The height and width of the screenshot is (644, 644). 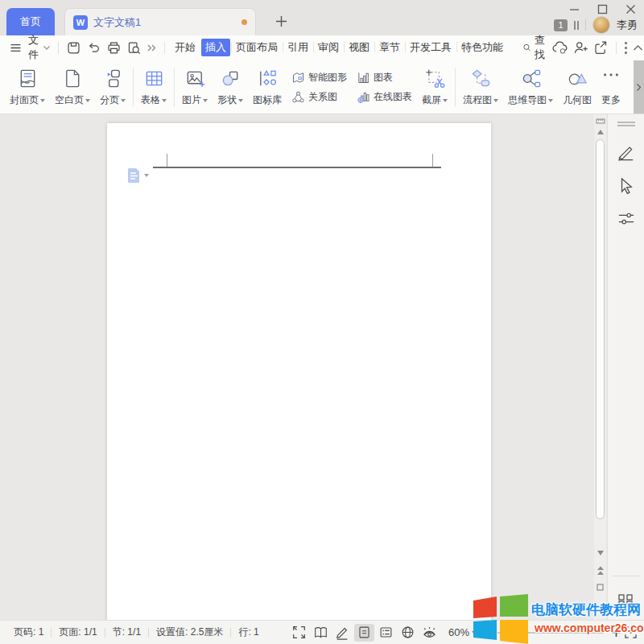 I want to click on mini-apps-button, so click(x=625, y=601).